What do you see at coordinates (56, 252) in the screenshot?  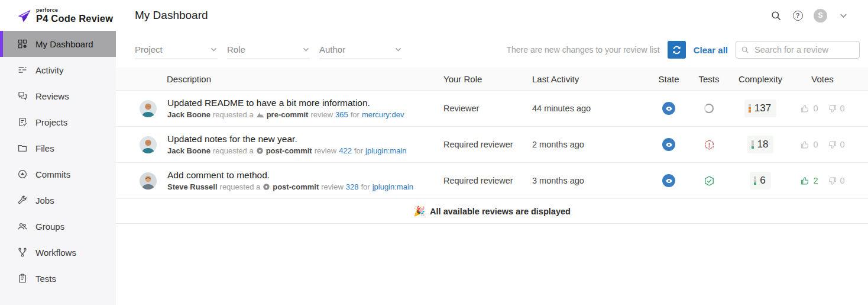 I see `sidebar-item-label: Workflows` at bounding box center [56, 252].